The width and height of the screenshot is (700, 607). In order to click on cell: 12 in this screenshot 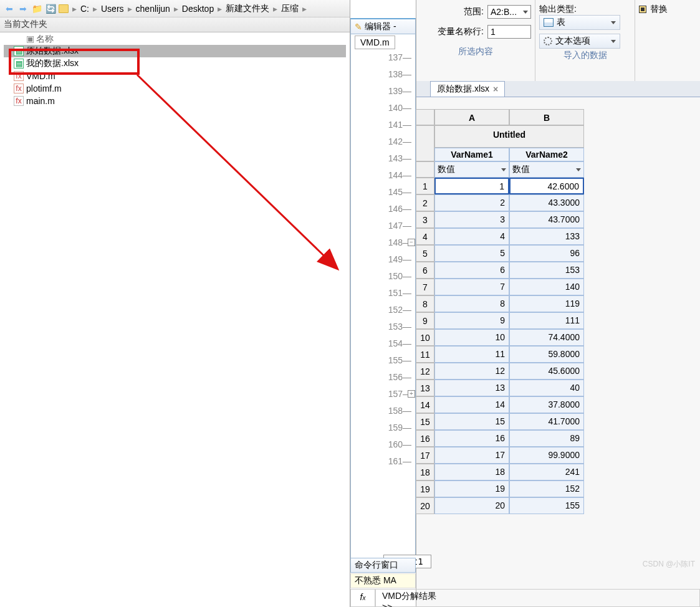, I will do `click(472, 371)`.